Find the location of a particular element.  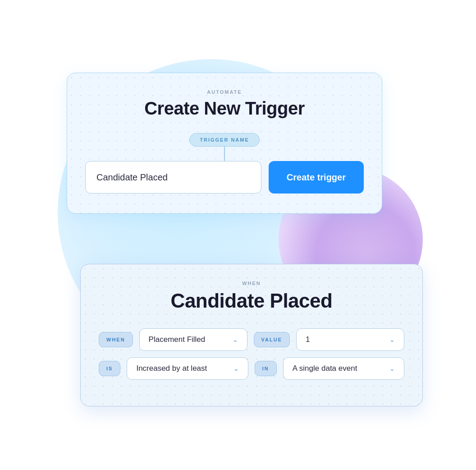

create-trigger-title: Create New Trigger is located at coordinates (224, 108).